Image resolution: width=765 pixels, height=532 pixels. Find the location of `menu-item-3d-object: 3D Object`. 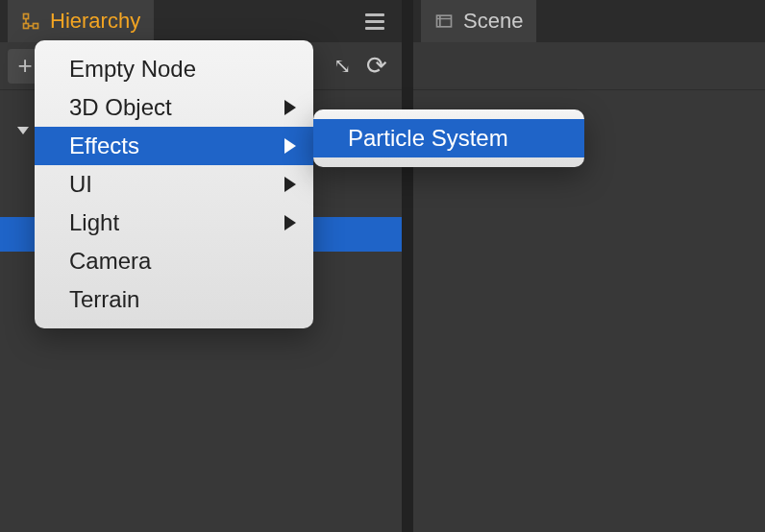

menu-item-3d-object: 3D Object is located at coordinates (174, 108).